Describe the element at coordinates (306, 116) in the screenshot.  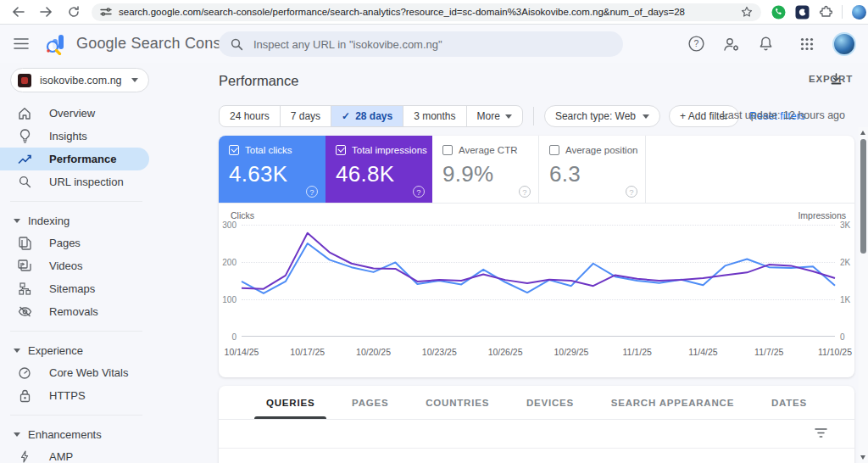
I see `range-7-days: 7 days` at that location.